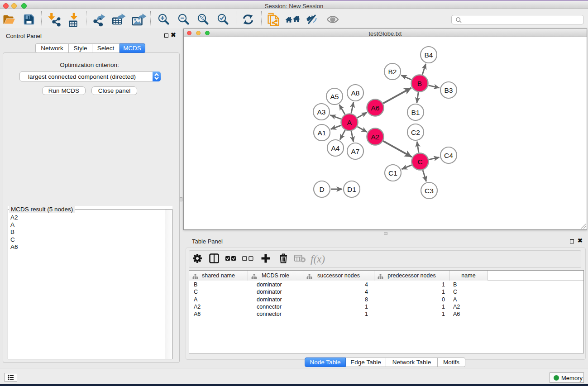  What do you see at coordinates (349, 122) in the screenshot?
I see `svg-text: A` at bounding box center [349, 122].